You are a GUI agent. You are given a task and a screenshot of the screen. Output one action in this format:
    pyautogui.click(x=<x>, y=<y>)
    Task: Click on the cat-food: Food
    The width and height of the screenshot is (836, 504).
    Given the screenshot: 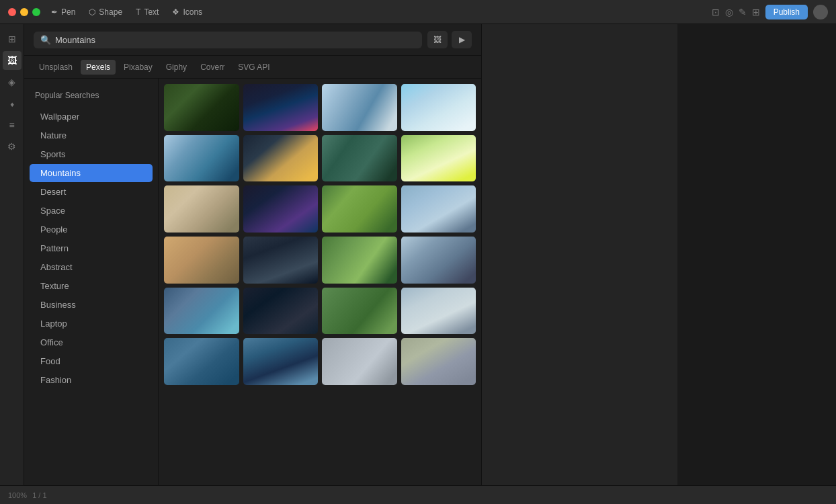 What is the action you would take?
    pyautogui.click(x=91, y=362)
    